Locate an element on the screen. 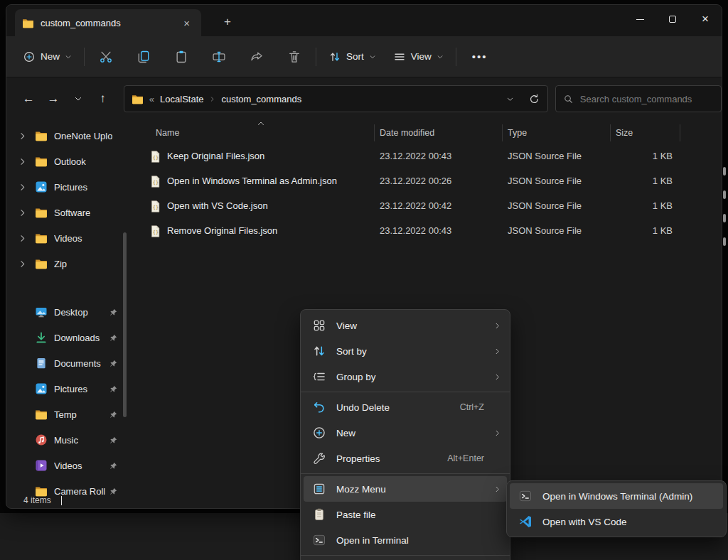 This screenshot has width=728, height=560. sidebar-scrollbar-thumb is located at coordinates (125, 325).